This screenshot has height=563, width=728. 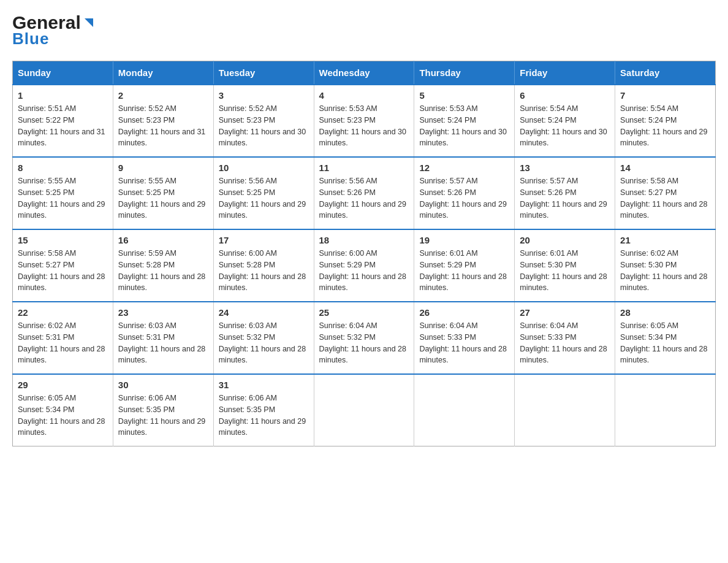 What do you see at coordinates (364, 266) in the screenshot?
I see `calendar-week-row: 15 Sunrise: 5:58 AM Sunset: 5:27 PM Dayl…` at bounding box center [364, 266].